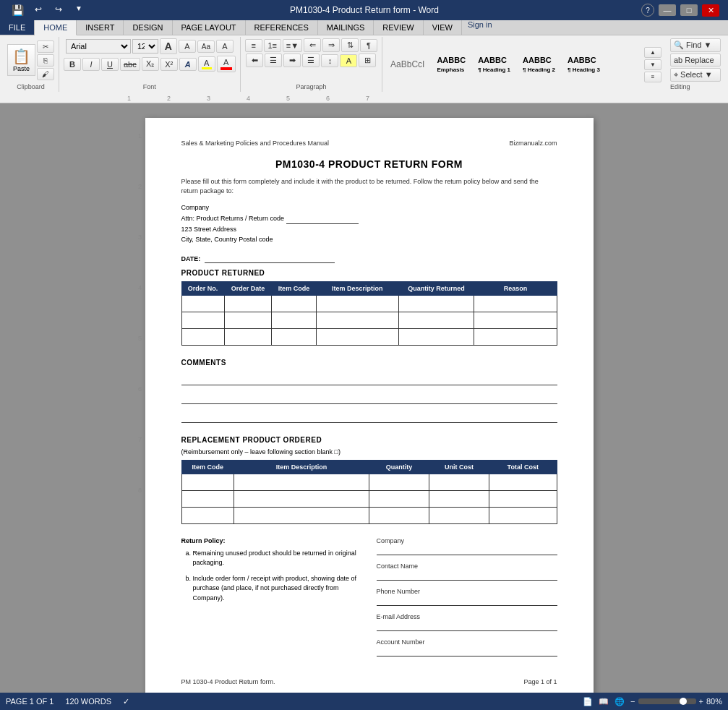 The width and height of the screenshot is (728, 710). What do you see at coordinates (302, 467) in the screenshot?
I see `col2-item-desc: Item Description` at bounding box center [302, 467].